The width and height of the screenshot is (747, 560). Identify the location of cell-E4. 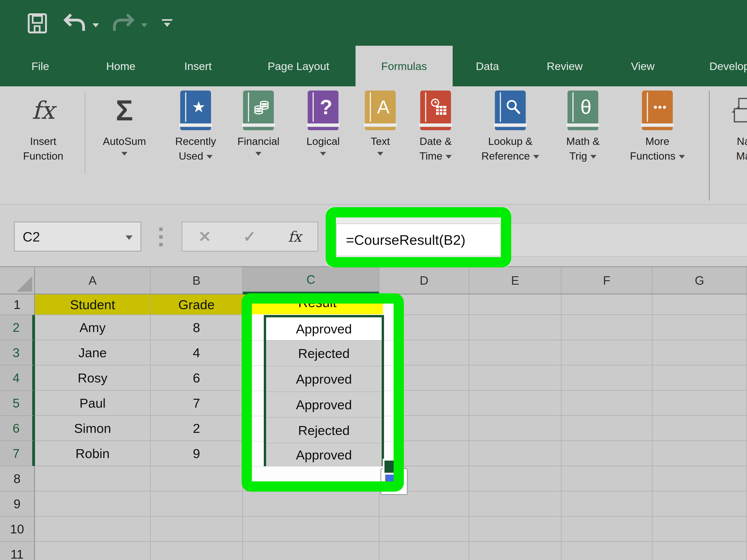
(515, 378).